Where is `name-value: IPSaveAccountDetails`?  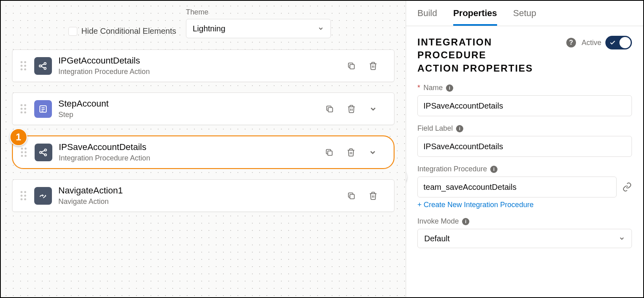 name-value: IPSaveAccountDetails is located at coordinates (463, 106).